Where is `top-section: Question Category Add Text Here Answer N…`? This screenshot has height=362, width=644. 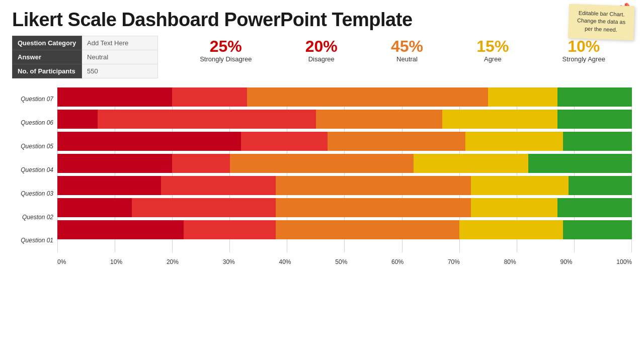
top-section: Question Category Add Text Here Answer N… is located at coordinates (322, 57).